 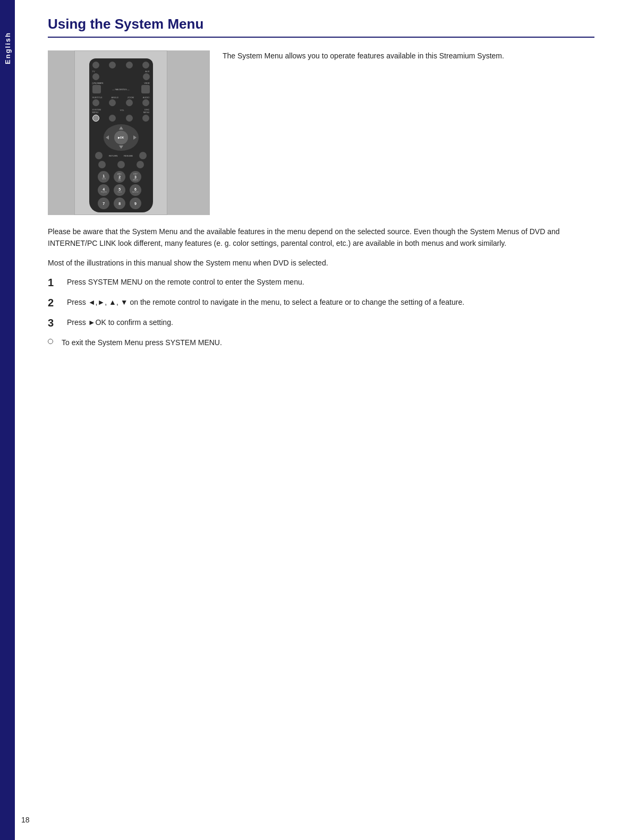 I want to click on sidebar-label: English, so click(x=7, y=48).